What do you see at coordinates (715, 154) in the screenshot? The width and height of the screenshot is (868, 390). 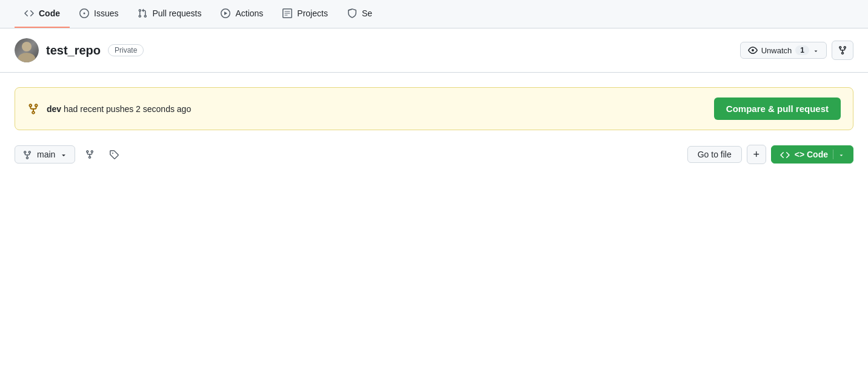 I see `go-to-file-button: Go to file` at bounding box center [715, 154].